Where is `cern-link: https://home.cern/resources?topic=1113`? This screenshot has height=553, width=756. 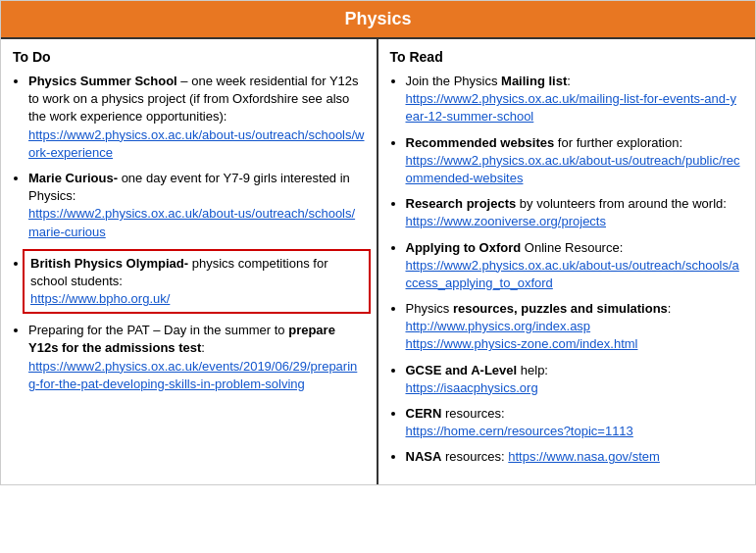 cern-link: https://home.cern/resources?topic=1113 is located at coordinates (520, 431).